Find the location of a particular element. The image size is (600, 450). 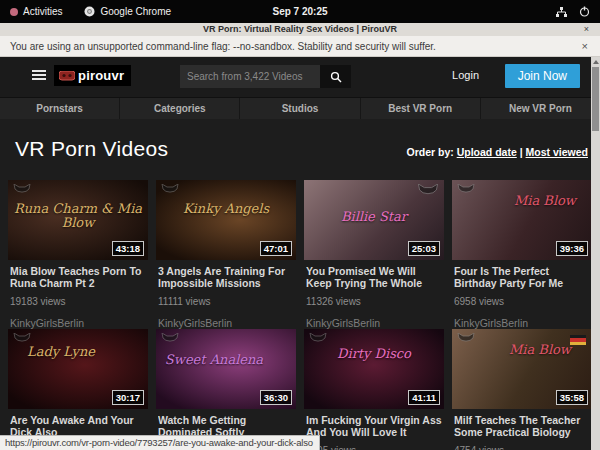

login-link: Login is located at coordinates (466, 75).